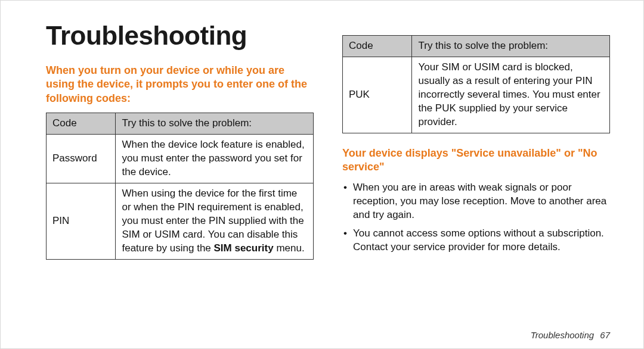  What do you see at coordinates (476, 85) in the screenshot?
I see `codes-table-right: Code Try this to solve the problem: PUK …` at bounding box center [476, 85].